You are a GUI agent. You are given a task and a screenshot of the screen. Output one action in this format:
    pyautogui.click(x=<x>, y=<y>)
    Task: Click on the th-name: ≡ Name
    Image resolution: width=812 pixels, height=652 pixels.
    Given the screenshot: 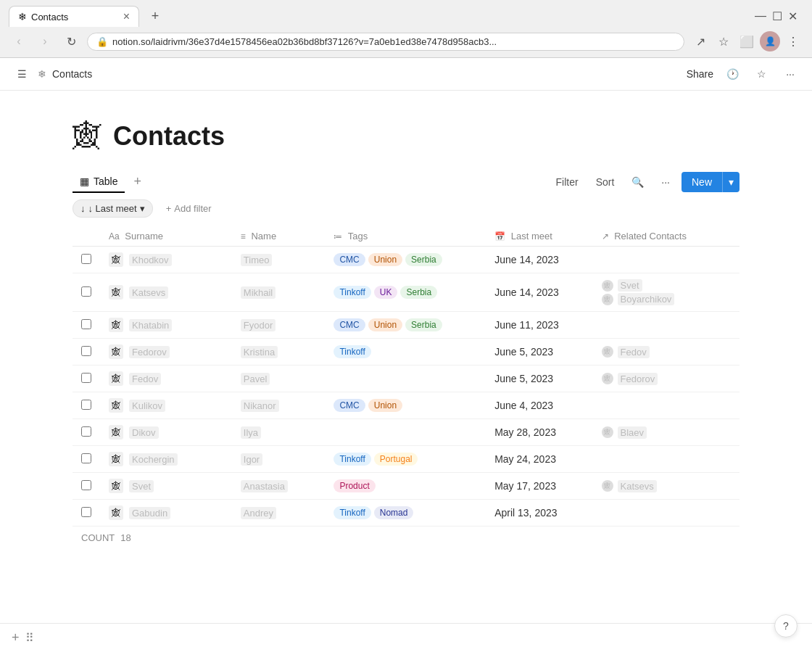 What is the action you would take?
    pyautogui.click(x=278, y=236)
    